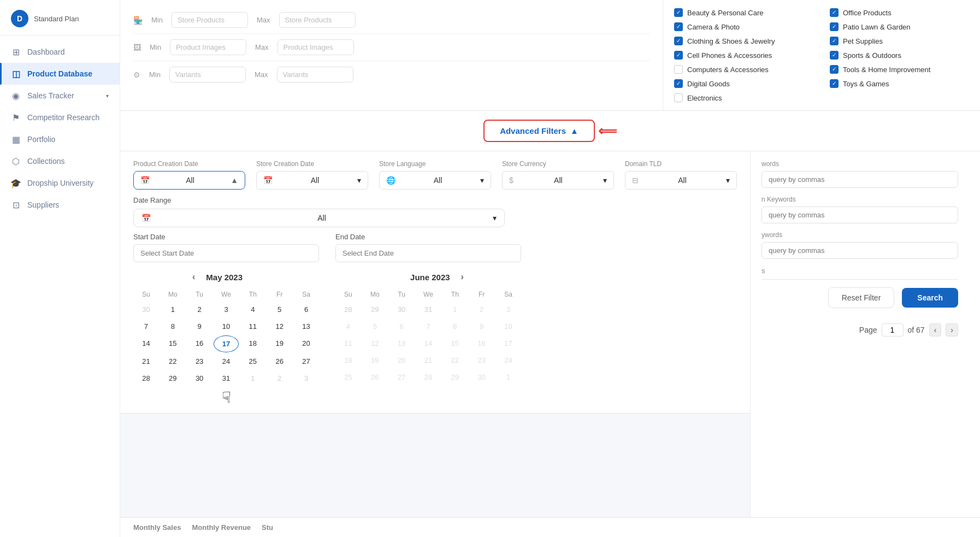 The width and height of the screenshot is (980, 537). Describe the element at coordinates (860, 250) in the screenshot. I see `tag-keywords-input` at that location.